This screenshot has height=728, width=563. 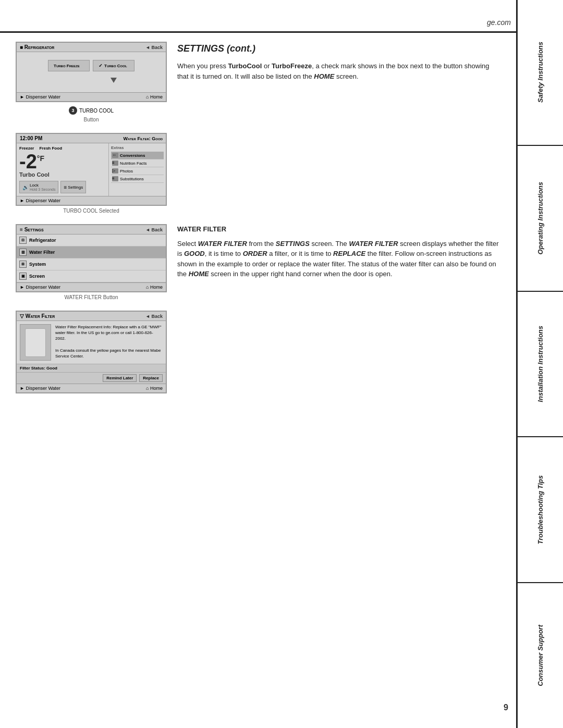 I want to click on settings-body-text: When you press TurboCool or TurboFreeze,…, so click(x=339, y=71).